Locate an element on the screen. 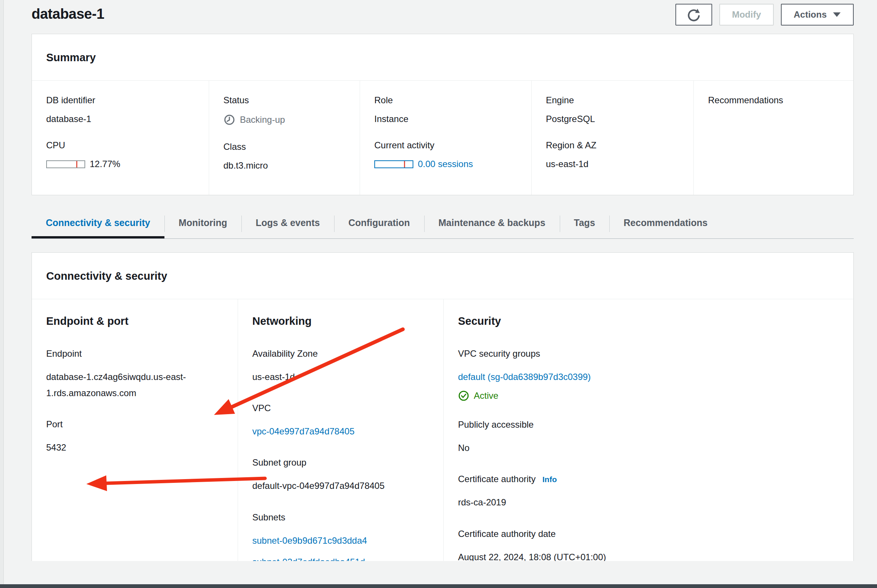 The width and height of the screenshot is (877, 588). summary-title: Summary is located at coordinates (443, 58).